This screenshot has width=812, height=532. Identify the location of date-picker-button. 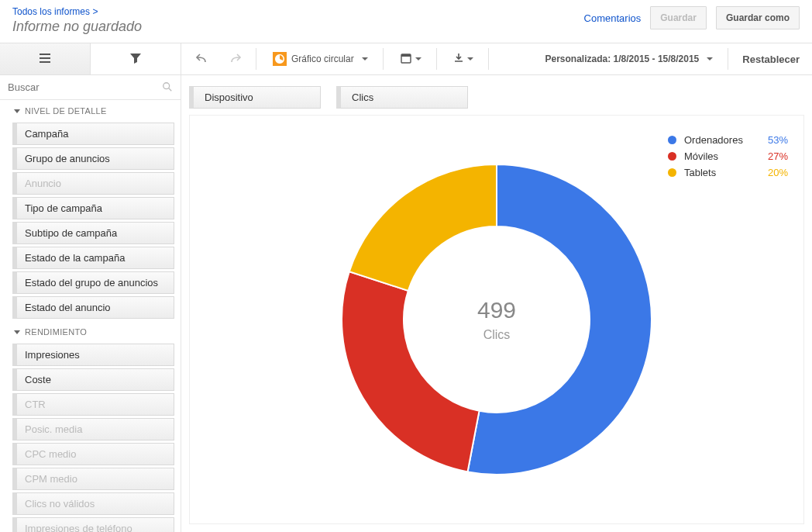
(411, 59).